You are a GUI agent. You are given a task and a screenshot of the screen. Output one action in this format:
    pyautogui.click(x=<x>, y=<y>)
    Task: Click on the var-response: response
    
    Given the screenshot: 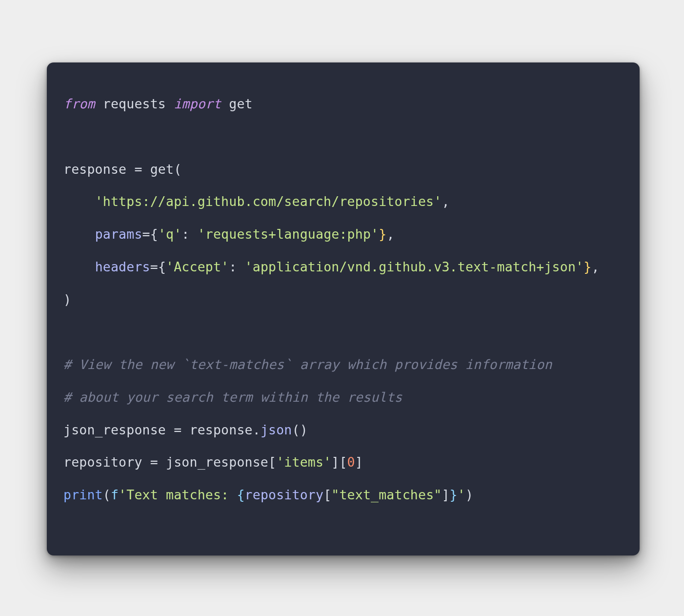 What is the action you would take?
    pyautogui.click(x=99, y=169)
    